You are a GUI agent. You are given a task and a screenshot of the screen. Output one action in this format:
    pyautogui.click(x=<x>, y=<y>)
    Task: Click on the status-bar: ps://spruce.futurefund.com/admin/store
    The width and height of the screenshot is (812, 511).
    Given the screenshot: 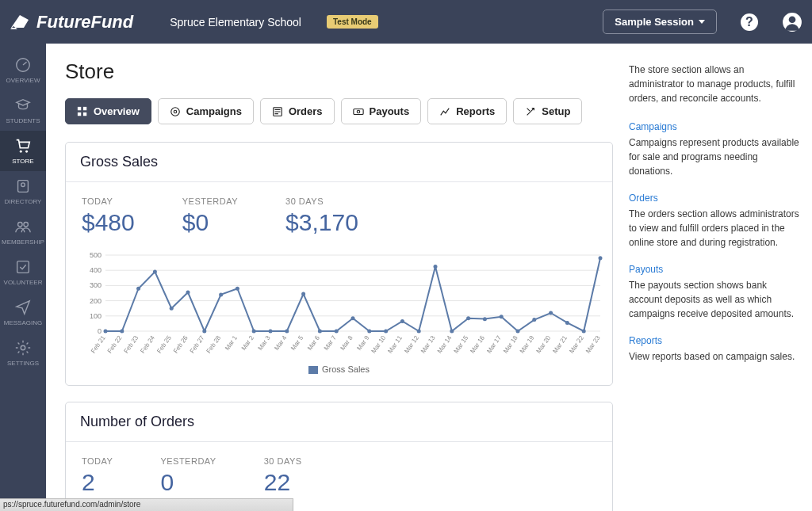 What is the action you would take?
    pyautogui.click(x=147, y=505)
    